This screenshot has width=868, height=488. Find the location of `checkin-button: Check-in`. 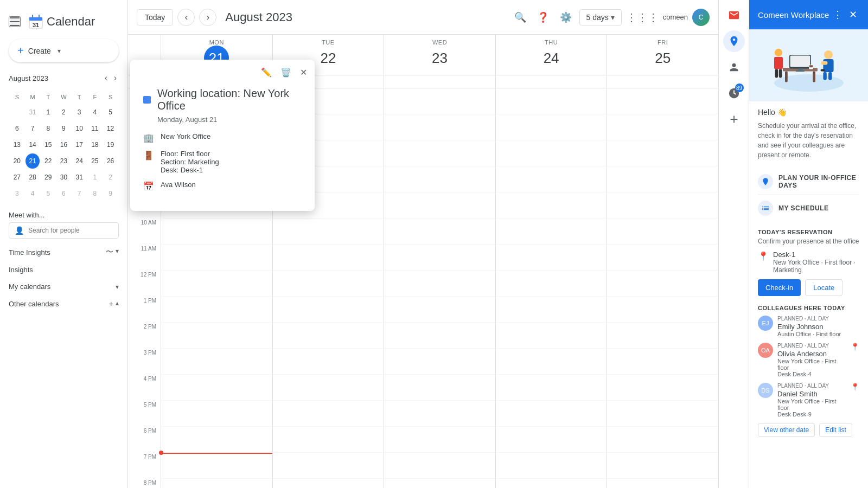

checkin-button: Check-in is located at coordinates (779, 287).